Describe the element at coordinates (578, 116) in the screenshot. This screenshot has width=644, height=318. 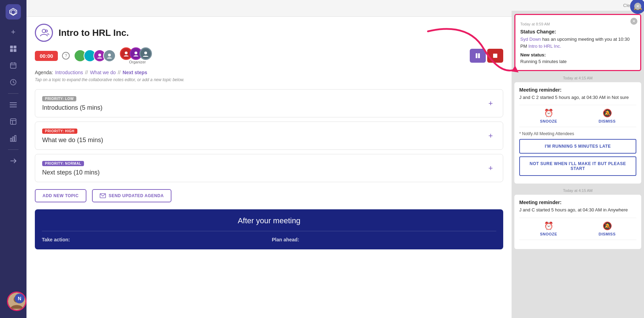
I see `reminder-actions-1: ⏰ SNOOZE 🔕 DISMISS` at that location.